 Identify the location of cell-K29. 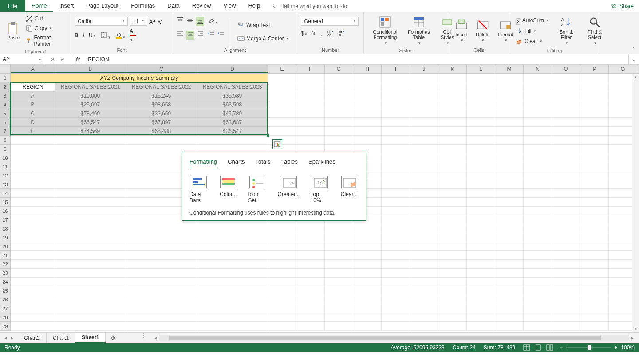
(453, 326).